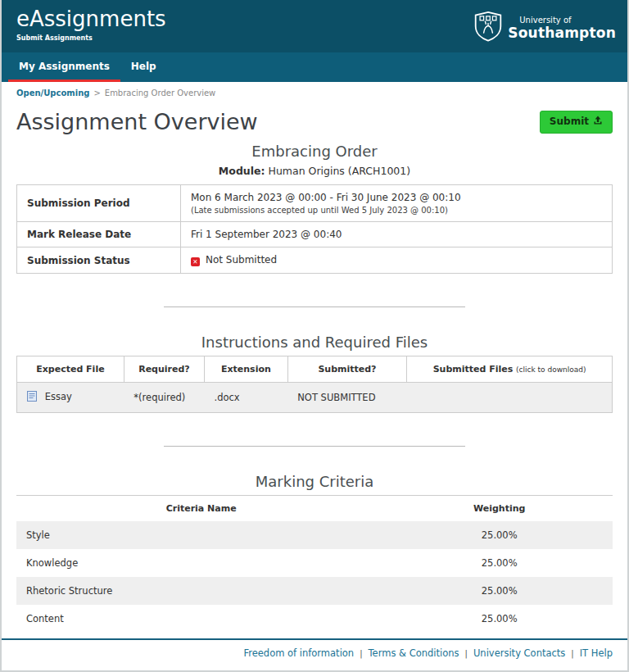 This screenshot has width=629, height=672. What do you see at coordinates (347, 398) in the screenshot?
I see `submitted-cell: NOT SUBMITTED` at bounding box center [347, 398].